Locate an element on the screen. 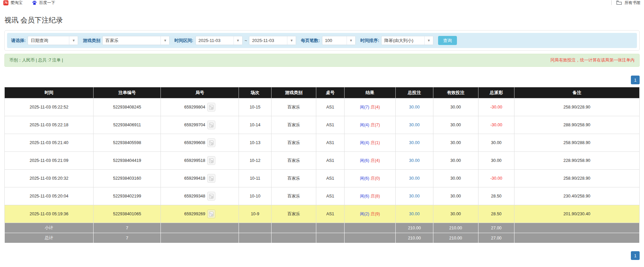 The height and width of the screenshot is (267, 644). cell-bet-id: 522938402199 is located at coordinates (127, 196).